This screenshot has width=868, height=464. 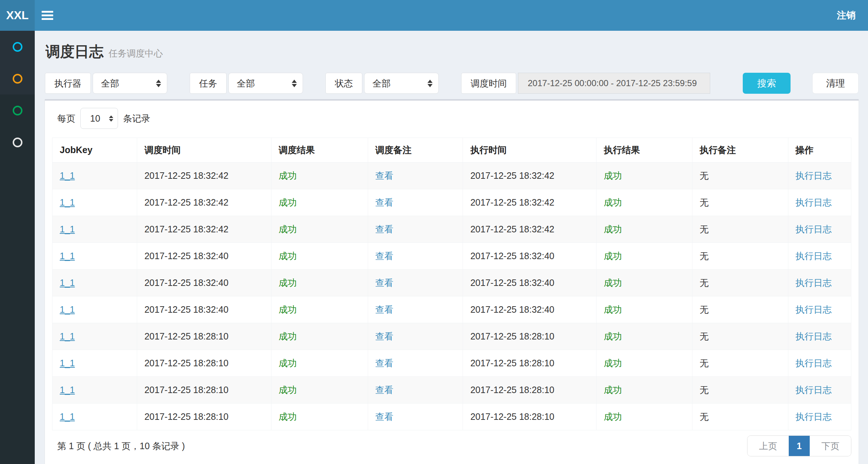 I want to click on search-button: 搜索, so click(x=767, y=83).